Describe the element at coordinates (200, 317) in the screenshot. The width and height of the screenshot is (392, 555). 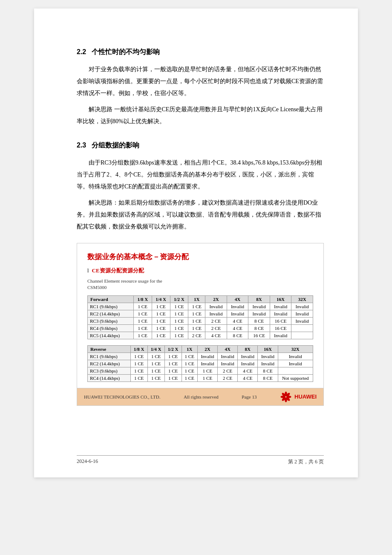
I see `forward-table: Forward 1/8 X 1/4 X 1/2 X 1X 2X 4X 8X 16…` at that location.